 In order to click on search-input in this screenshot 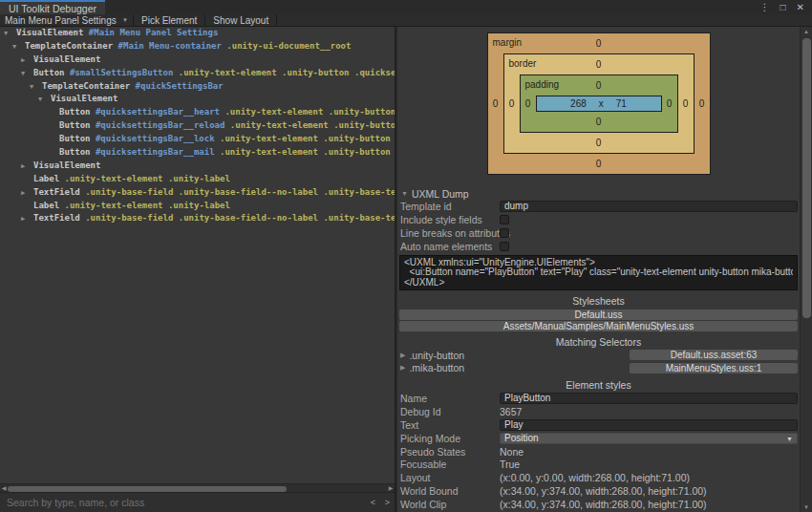, I will do `click(183, 502)`.